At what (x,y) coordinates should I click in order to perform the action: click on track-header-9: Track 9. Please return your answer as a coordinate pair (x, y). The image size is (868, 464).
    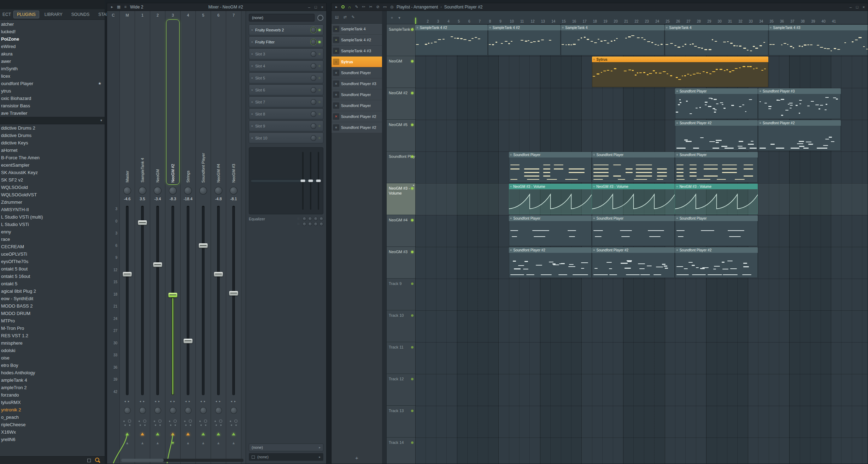
    Looking at the image, I should click on (401, 295).